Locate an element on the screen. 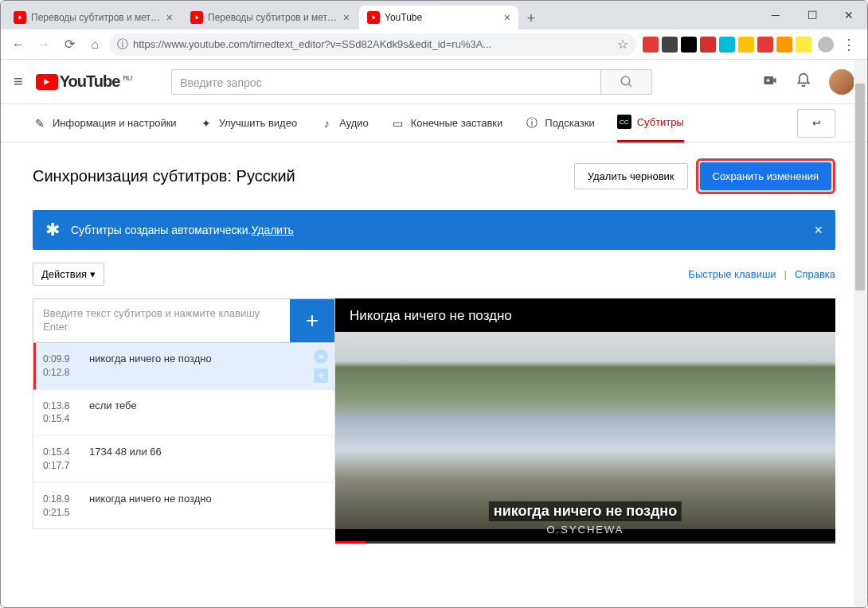 This screenshot has height=608, width=868. youtube-logo: YouTube RU is located at coordinates (84, 81).